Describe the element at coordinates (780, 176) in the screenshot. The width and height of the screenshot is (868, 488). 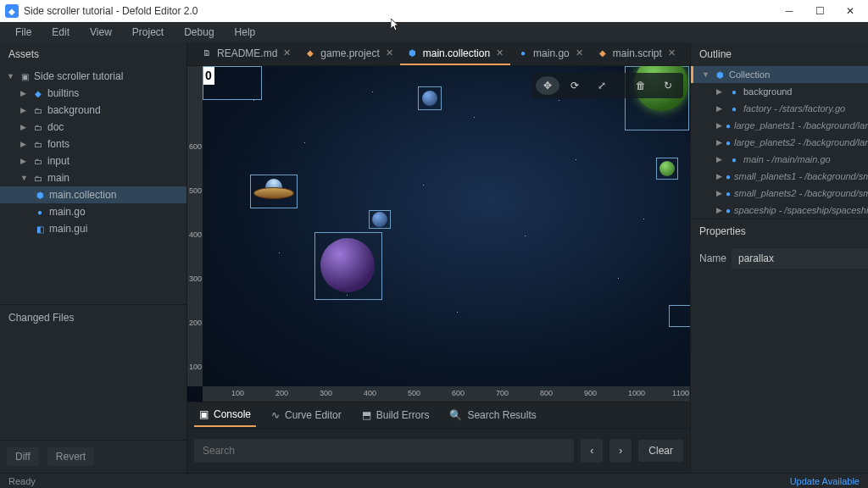
I see `outline-small1: ▶●small_planets1 - /background/small_...` at that location.